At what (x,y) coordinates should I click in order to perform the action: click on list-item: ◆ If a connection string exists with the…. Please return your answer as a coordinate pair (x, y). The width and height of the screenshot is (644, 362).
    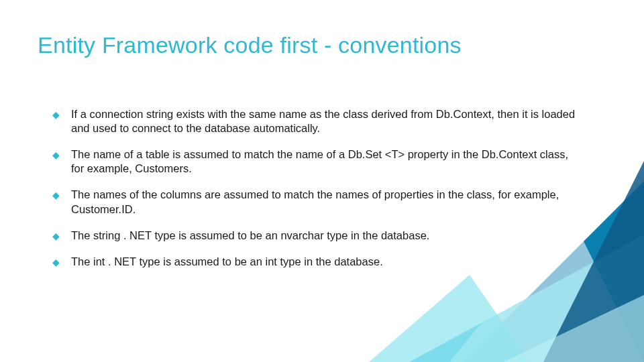
    Looking at the image, I should click on (318, 121).